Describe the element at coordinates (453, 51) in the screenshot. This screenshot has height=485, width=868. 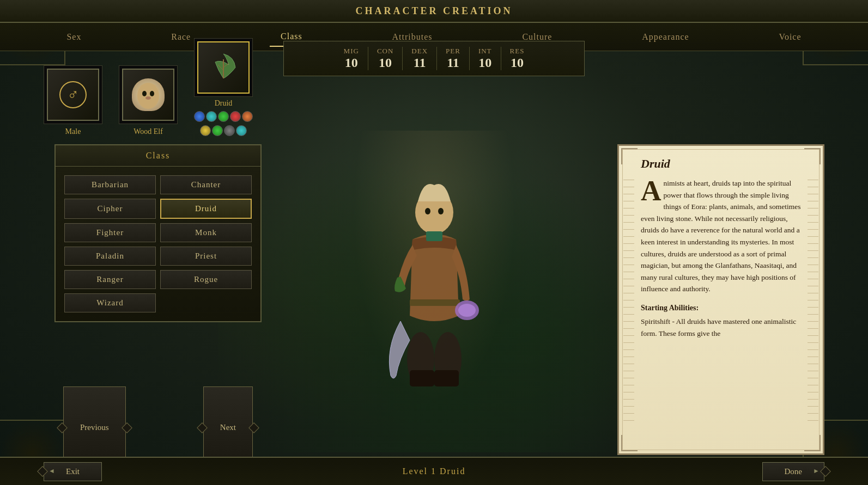
I see `attr-per-label: PER` at that location.